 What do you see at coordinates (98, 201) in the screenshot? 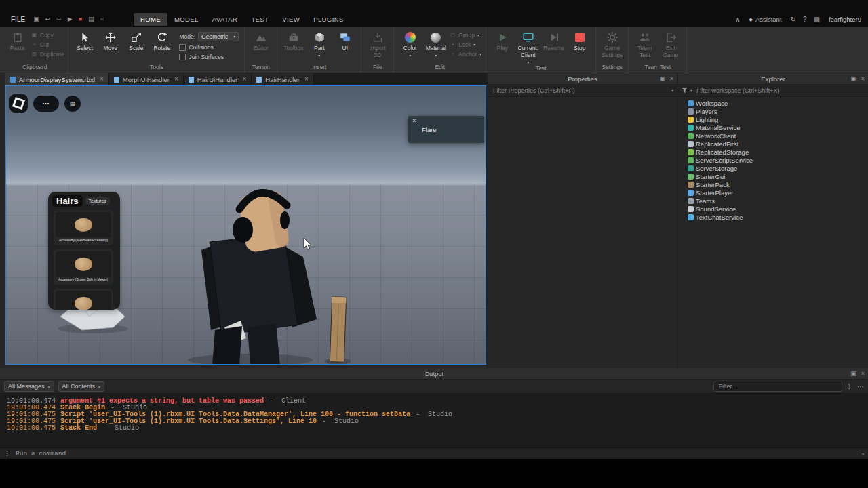
I see `textures-tab-button: Textures` at bounding box center [98, 201].